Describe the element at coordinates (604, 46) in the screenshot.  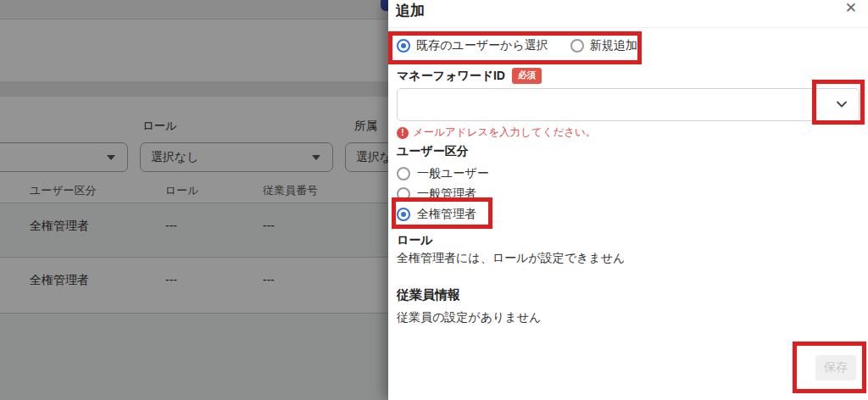
I see `radio-new-user: 新規追加` at that location.